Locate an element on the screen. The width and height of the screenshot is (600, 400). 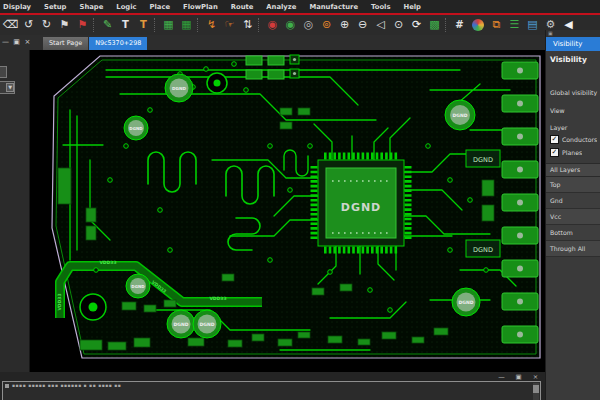
rats-all-icon: ◉ is located at coordinates (272, 25).